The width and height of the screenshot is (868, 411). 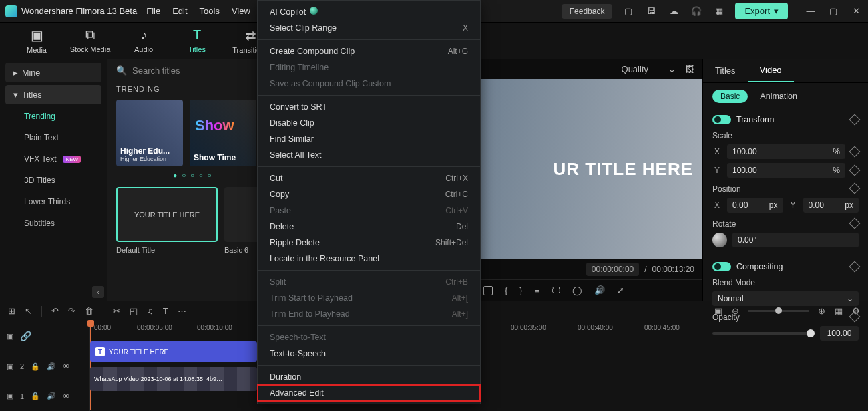 What do you see at coordinates (55, 311) in the screenshot?
I see `undo-icon: ↶` at bounding box center [55, 311].